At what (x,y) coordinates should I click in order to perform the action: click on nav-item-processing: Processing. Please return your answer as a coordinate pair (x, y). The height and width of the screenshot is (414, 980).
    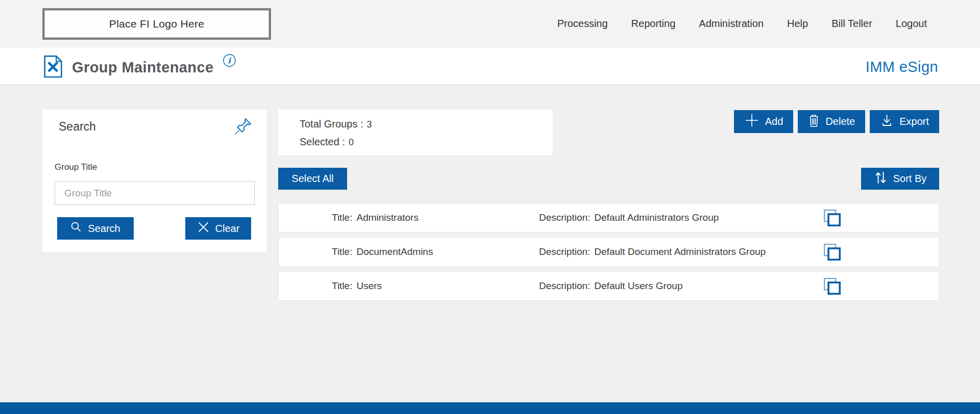
    Looking at the image, I should click on (583, 23).